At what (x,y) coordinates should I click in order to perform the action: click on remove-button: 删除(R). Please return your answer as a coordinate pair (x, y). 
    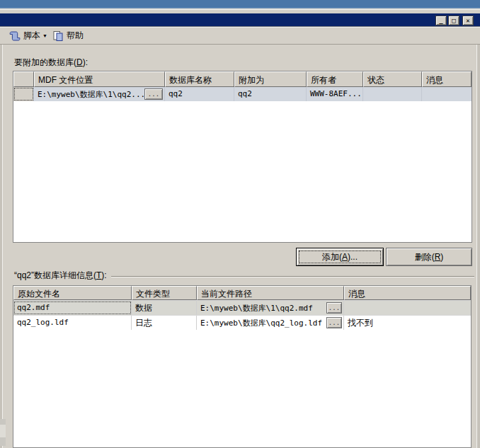
    Looking at the image, I should click on (429, 257).